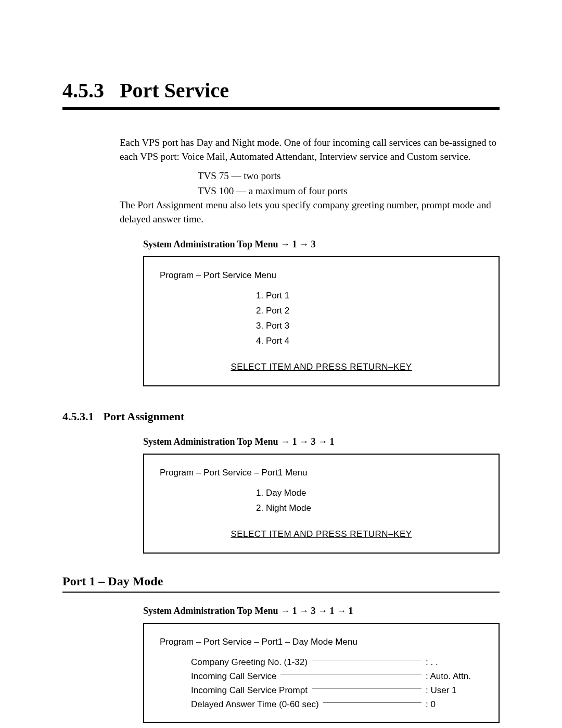 This screenshot has width=562, height=728. Describe the element at coordinates (454, 662) in the screenshot. I see `setting-value: : . .` at that location.